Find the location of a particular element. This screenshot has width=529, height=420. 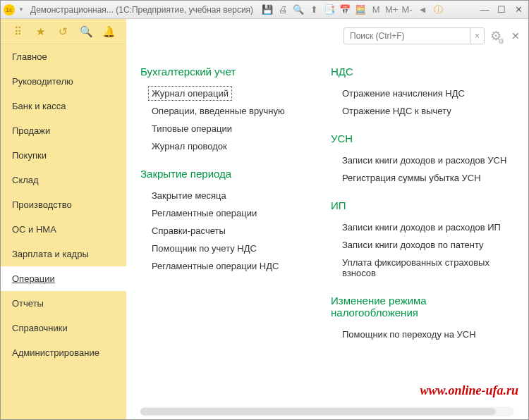

calendar-icon: 📅 is located at coordinates (345, 10).